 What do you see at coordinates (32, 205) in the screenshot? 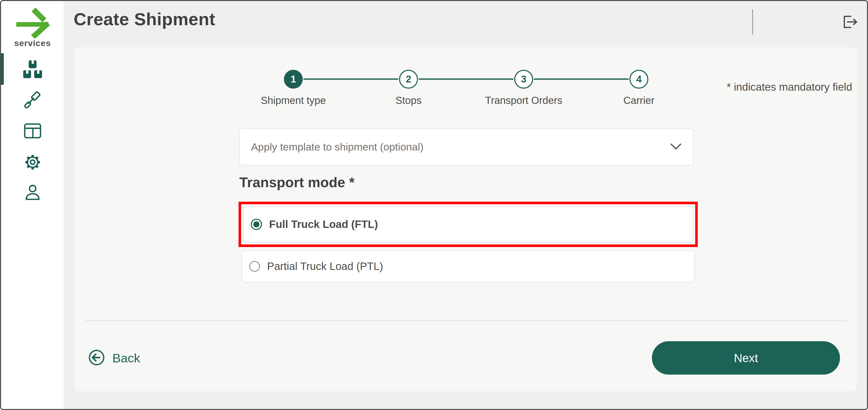
I see `sidebar: services` at bounding box center [32, 205].